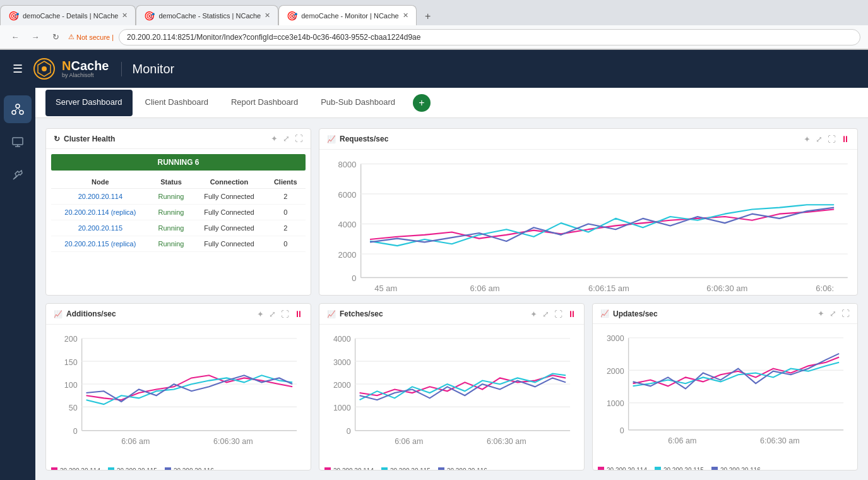 This screenshot has height=480, width=868. What do you see at coordinates (178, 212) in the screenshot?
I see `cluster-health-panel: ↻ Cluster Health ✦ ⤢ ⛶ RUNNING 6` at bounding box center [178, 212].